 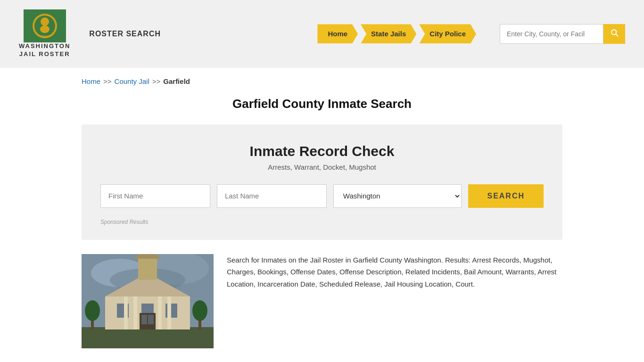 What do you see at coordinates (448, 34) in the screenshot?
I see `nav-city-police-button: City Police` at bounding box center [448, 34].